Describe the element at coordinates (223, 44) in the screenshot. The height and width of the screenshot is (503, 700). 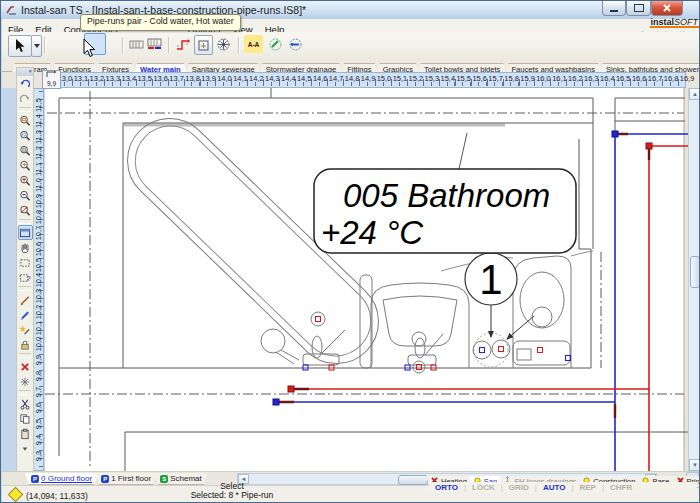
I see `valve-fitting-icon` at that location.